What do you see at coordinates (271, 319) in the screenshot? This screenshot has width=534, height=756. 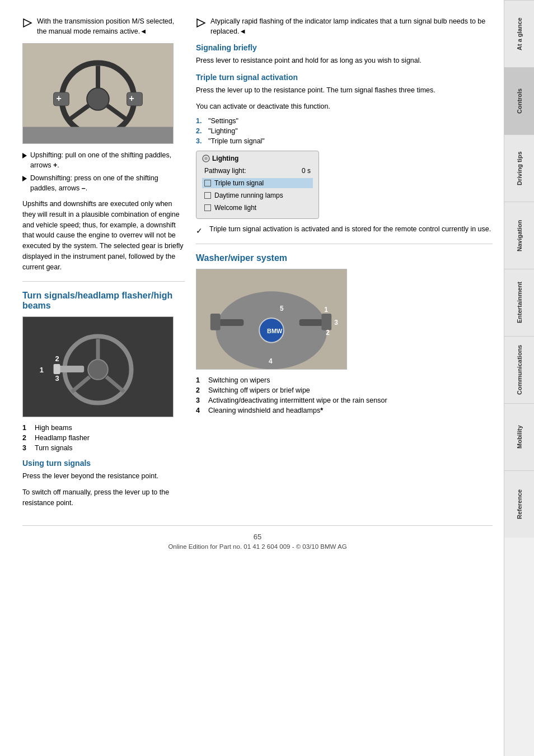 I see `wiper-svg: 1 2 3 4 5 BMW` at bounding box center [271, 319].